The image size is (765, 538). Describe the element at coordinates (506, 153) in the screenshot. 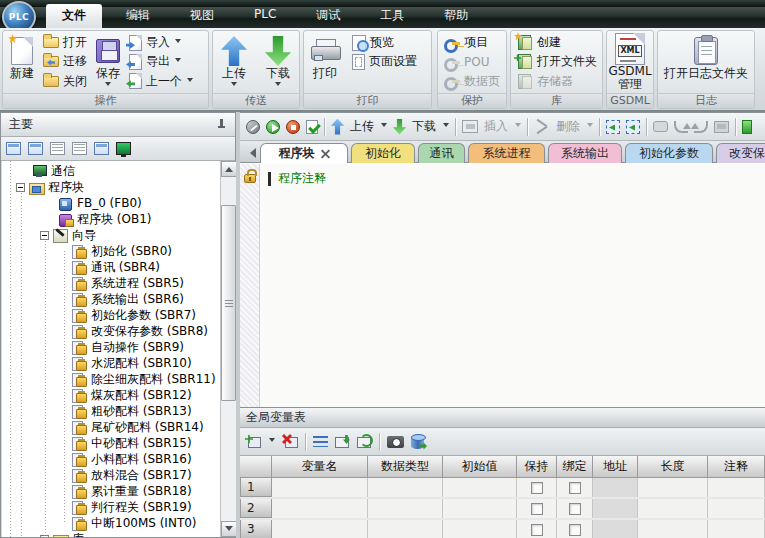

I see `tab-system-process: 系统进程` at that location.